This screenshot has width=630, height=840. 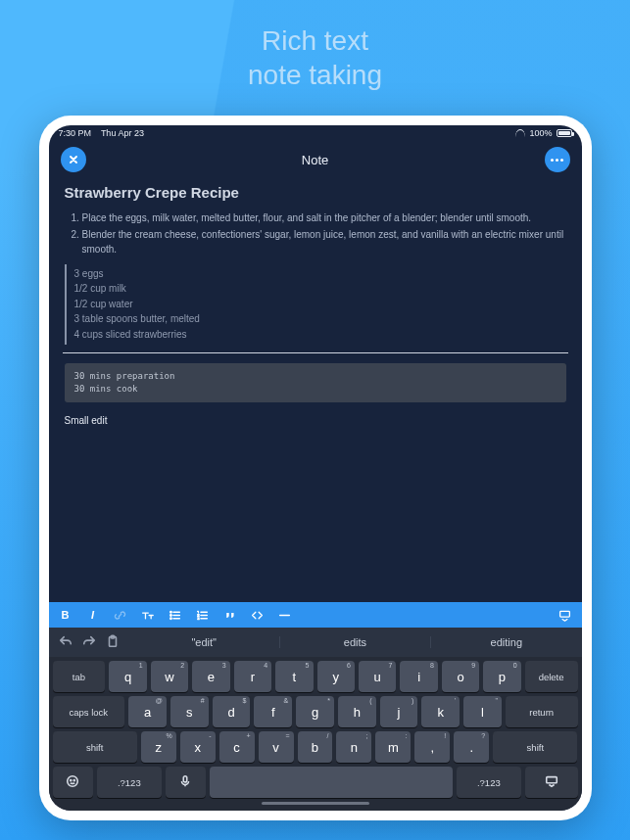 What do you see at coordinates (460, 677) in the screenshot?
I see `key-o: o9` at bounding box center [460, 677].